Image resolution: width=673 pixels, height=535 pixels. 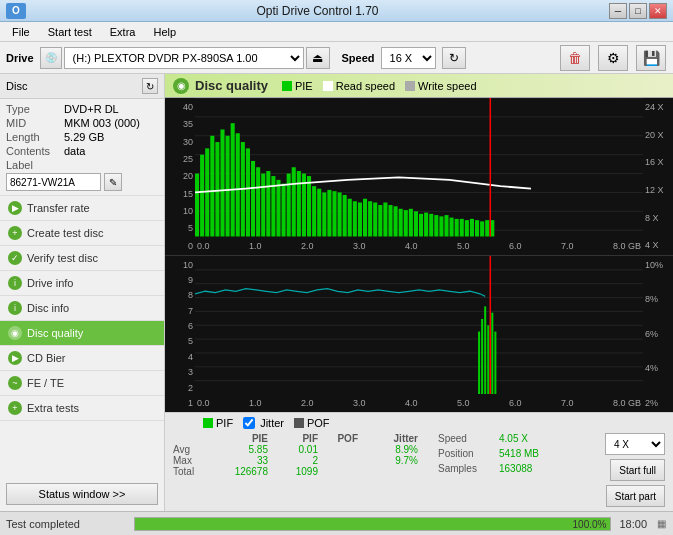 I want to click on pie-legend-label: PIE, so click(x=304, y=86).